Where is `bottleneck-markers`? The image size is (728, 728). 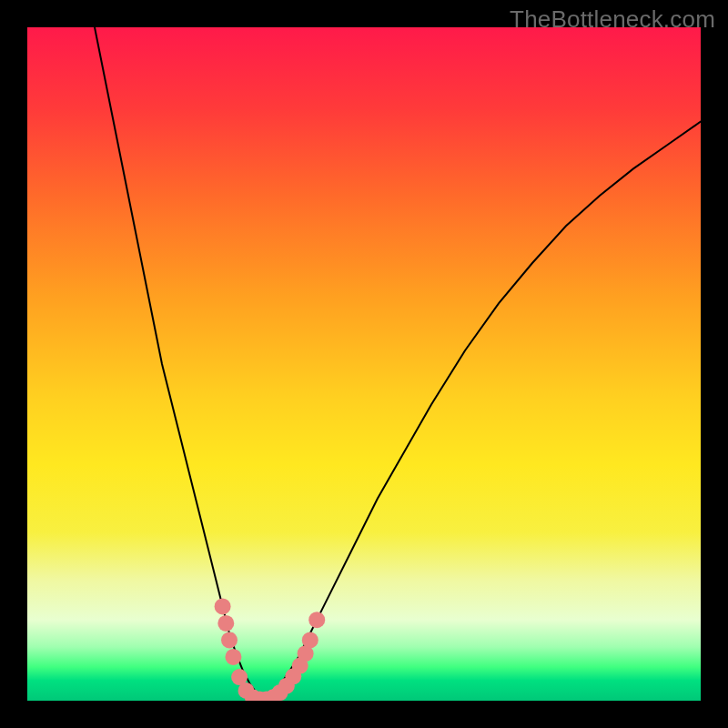 bottleneck-markers is located at coordinates (270, 650).